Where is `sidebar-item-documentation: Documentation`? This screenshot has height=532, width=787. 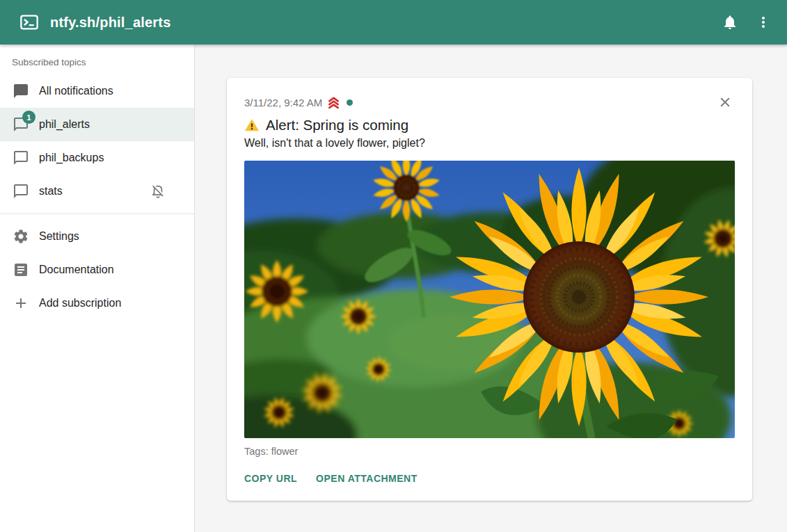
sidebar-item-documentation: Documentation is located at coordinates (97, 270).